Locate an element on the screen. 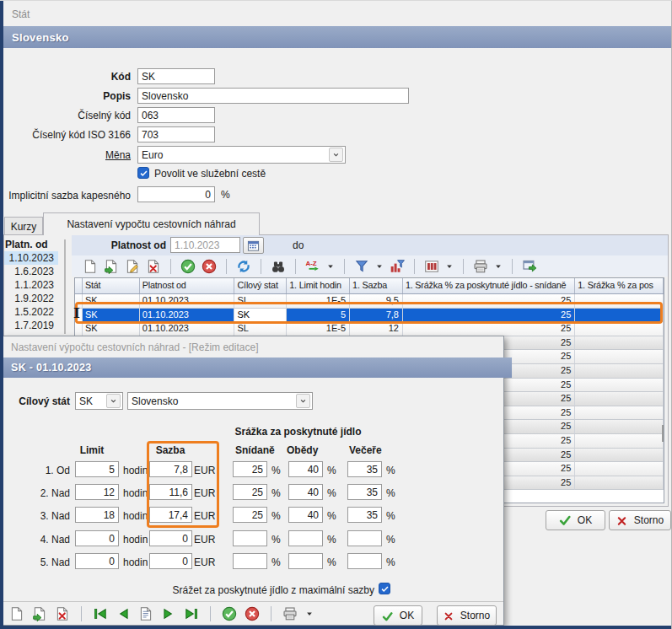 This screenshot has height=629, width=672. limit-input-3: 18 is located at coordinates (97, 514).